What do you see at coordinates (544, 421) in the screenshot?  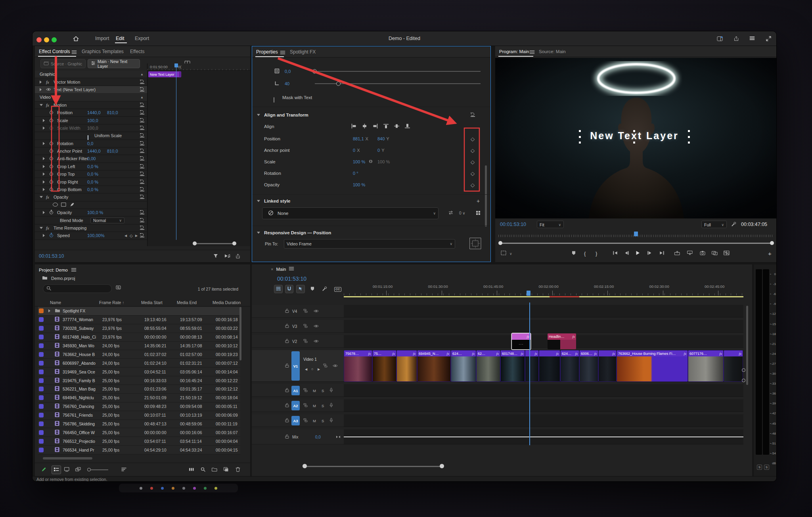 I see `track-lane-a3` at bounding box center [544, 421].